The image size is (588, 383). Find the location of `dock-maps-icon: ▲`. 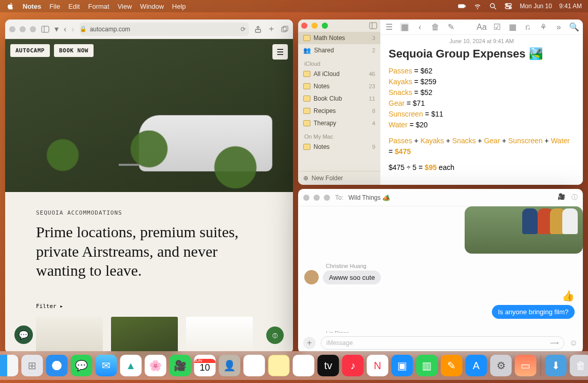

dock-maps-icon: ▲ is located at coordinates (131, 366).